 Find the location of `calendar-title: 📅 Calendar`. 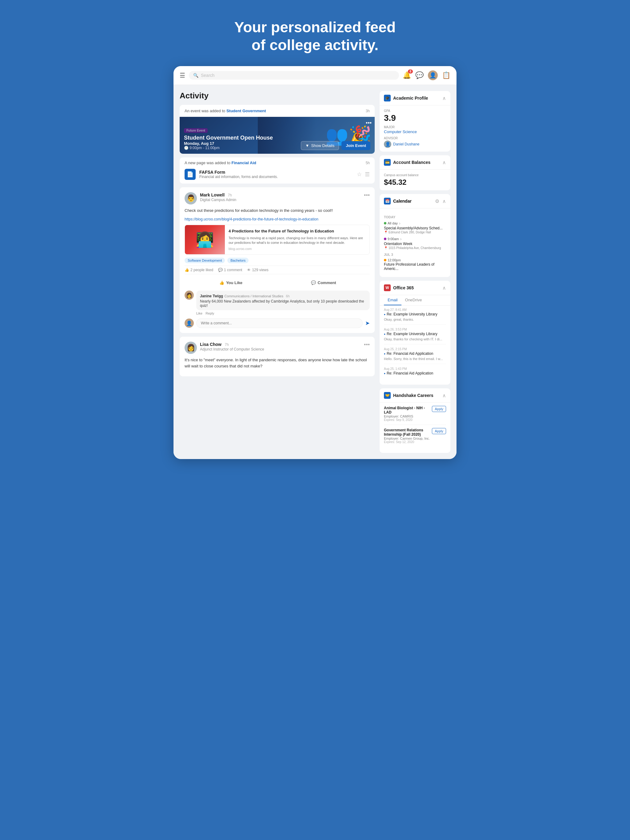

calendar-title: 📅 Calendar is located at coordinates (397, 201).